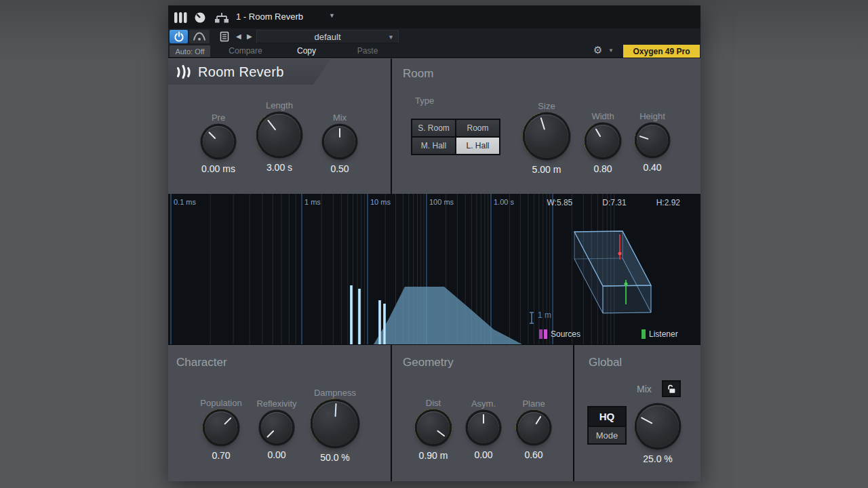 This screenshot has height=488, width=868. I want to click on mix-lock-button, so click(671, 389).